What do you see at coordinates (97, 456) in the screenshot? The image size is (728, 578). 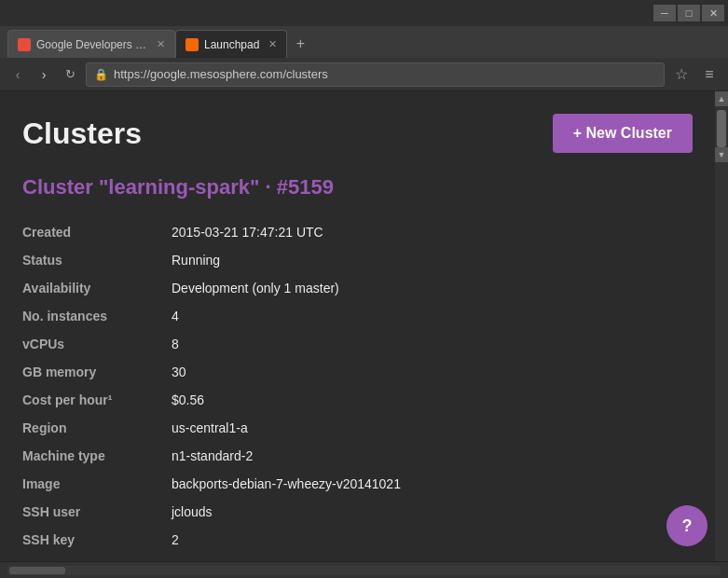 I see `detail-label: Machine type` at bounding box center [97, 456].